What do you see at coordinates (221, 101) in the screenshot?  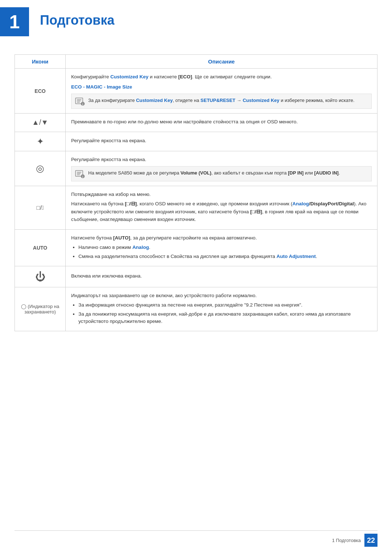 I see `note-box-0: i За да конфигурирате Customized Key, от…` at bounding box center [221, 101].